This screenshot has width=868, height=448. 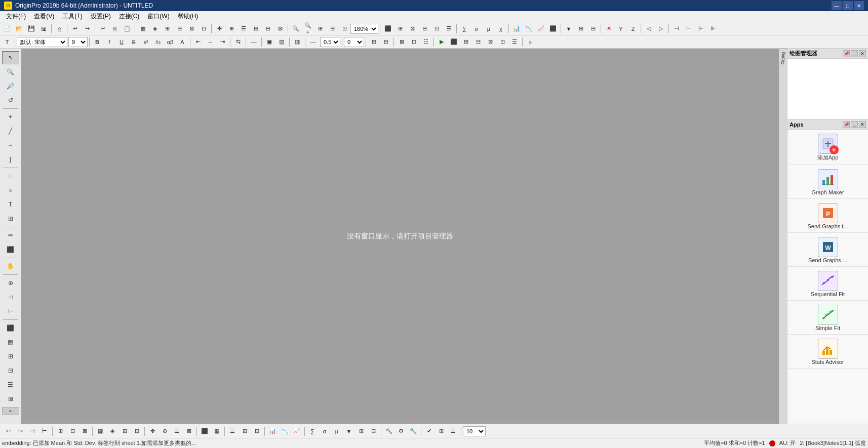 What do you see at coordinates (354, 42) in the screenshot?
I see `position-dropdown: 0` at bounding box center [354, 42].